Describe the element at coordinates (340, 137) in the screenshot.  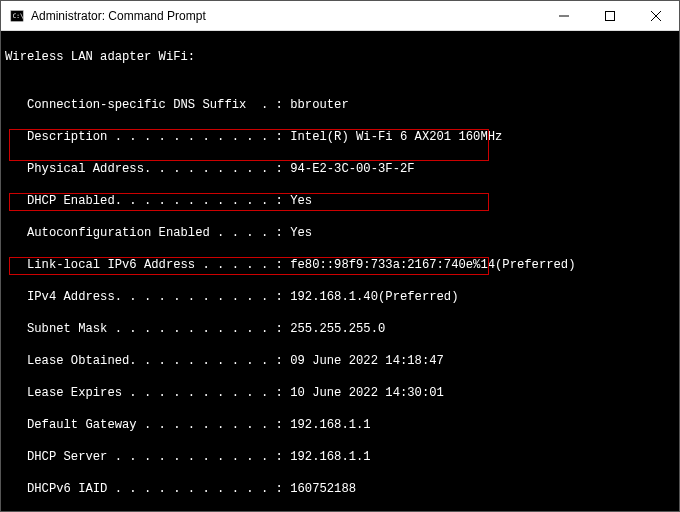
I see `output-line: Description . . . . . . . . . . . : Inte…` at that location.